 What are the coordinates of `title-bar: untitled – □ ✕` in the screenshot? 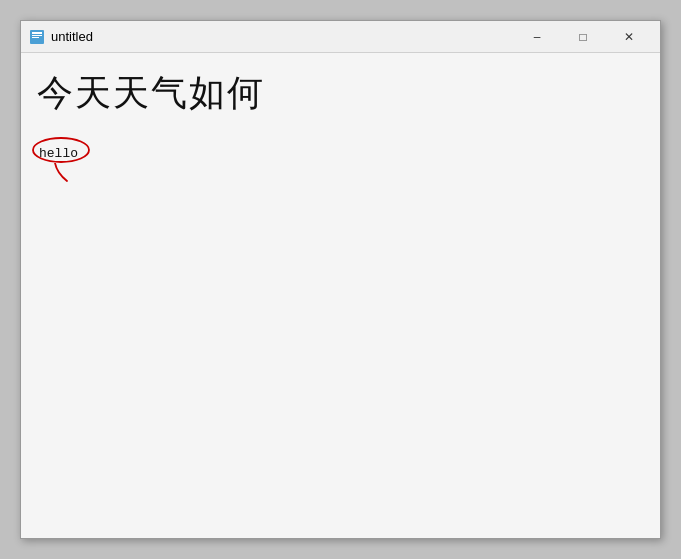 It's located at (340, 37).